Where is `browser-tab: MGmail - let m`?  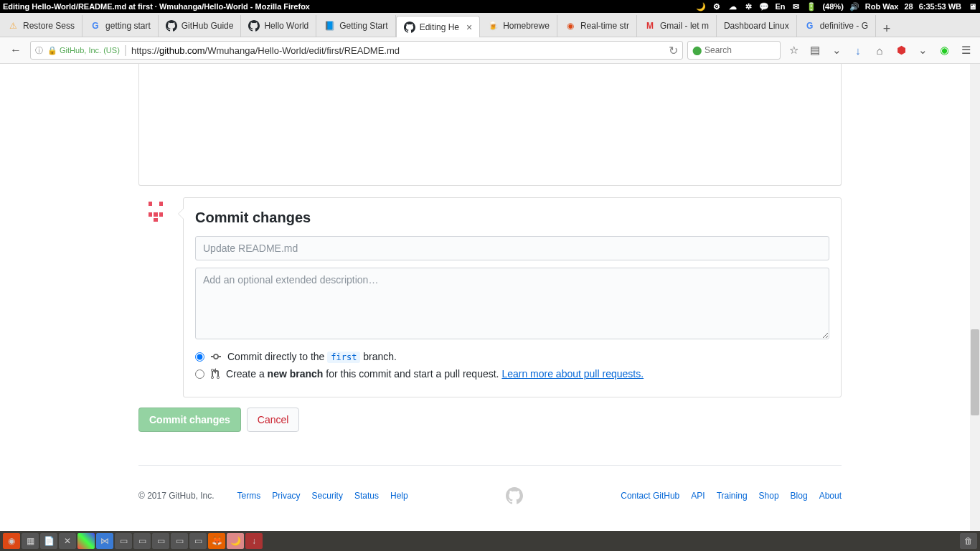 browser-tab: MGmail - let m is located at coordinates (677, 26).